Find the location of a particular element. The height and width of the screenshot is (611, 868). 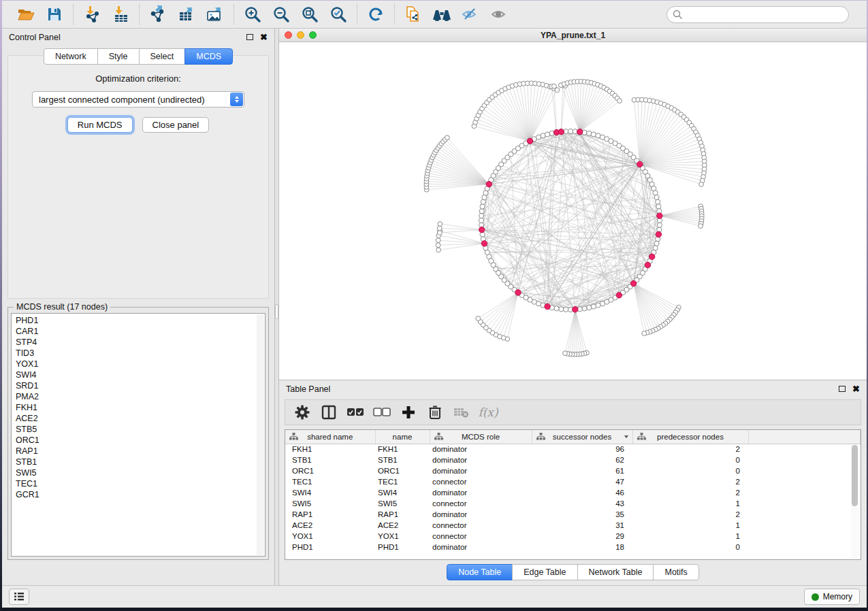

column-header-name: name is located at coordinates (402, 437).